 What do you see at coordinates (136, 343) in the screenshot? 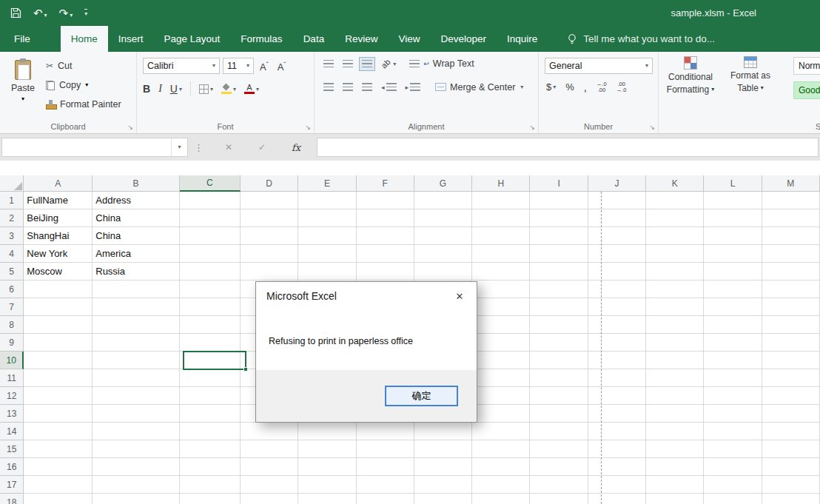
I see `cell-B9` at bounding box center [136, 343].